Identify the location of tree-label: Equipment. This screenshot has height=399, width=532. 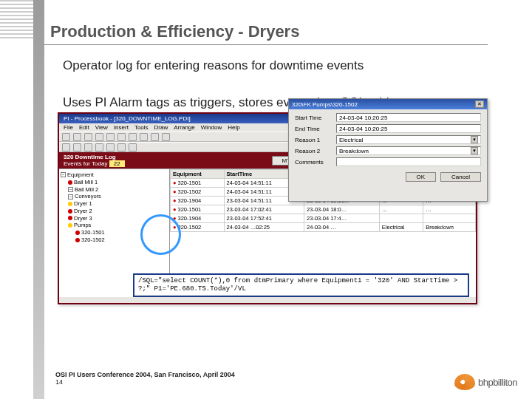
(81, 175).